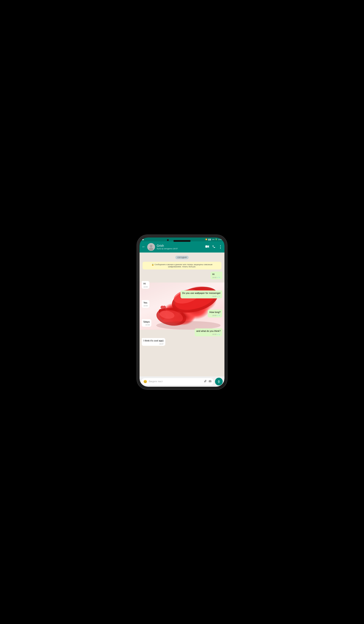 Image resolution: width=364 pixels, height=624 pixels. What do you see at coordinates (210, 381) in the screenshot?
I see `camera-button` at bounding box center [210, 381].